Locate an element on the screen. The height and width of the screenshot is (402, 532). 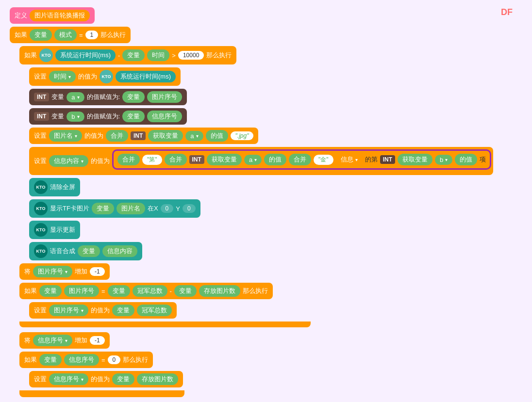
int-b-block: INT 变量 b 的值赋值为: 变量 信息序号 is located at coordinates (108, 116).